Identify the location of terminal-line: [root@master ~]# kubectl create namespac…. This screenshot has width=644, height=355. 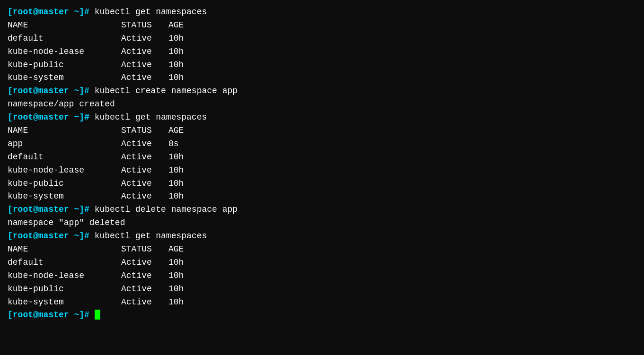
(322, 91).